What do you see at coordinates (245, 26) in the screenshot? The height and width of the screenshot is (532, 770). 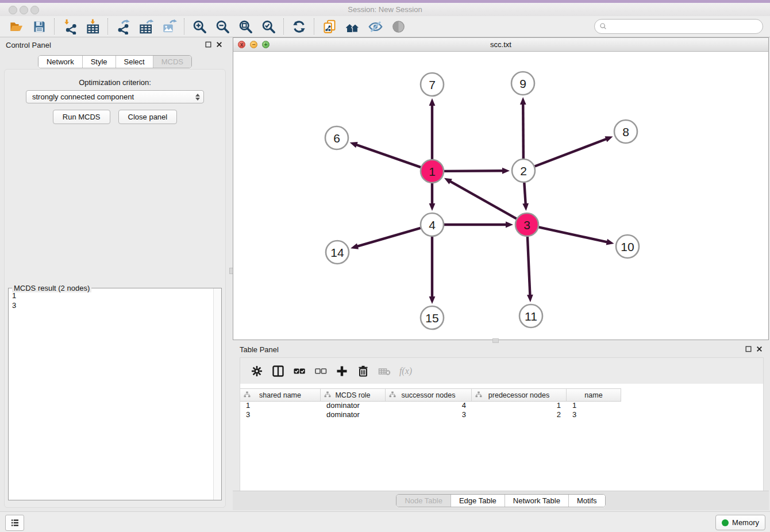 I see `zoom-fit-icon` at bounding box center [245, 26].